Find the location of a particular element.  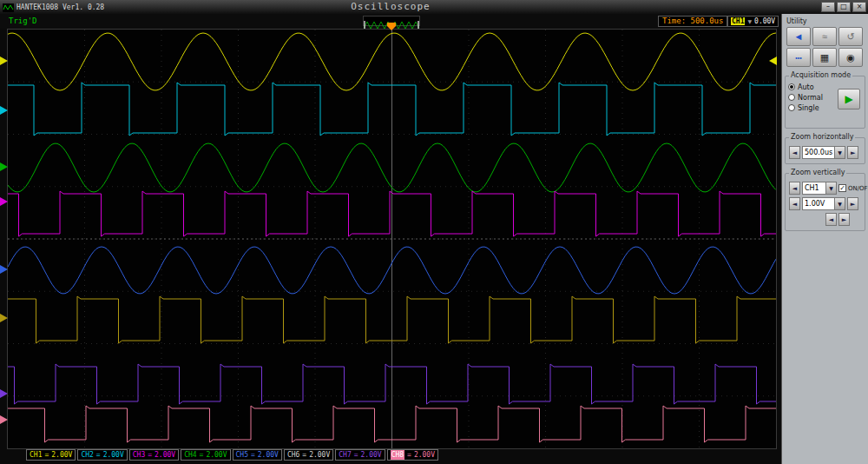

status-ch1: CH1=2.00V is located at coordinates (50, 455).